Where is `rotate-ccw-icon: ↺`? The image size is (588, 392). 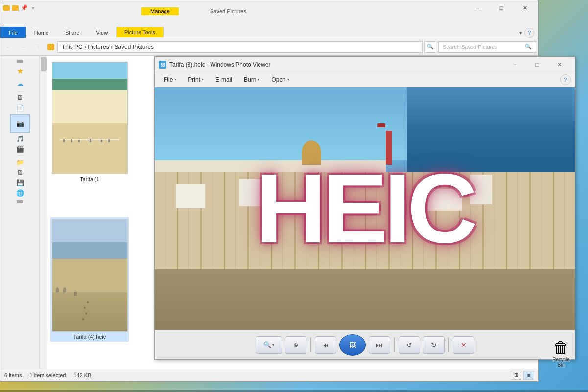
rotate-ccw-icon: ↺ is located at coordinates (409, 345).